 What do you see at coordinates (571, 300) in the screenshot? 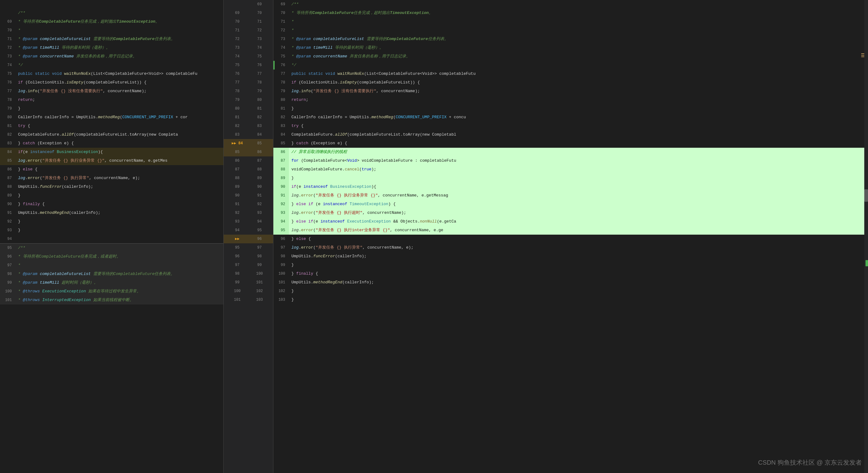
I see `table-row: 103 }` at bounding box center [571, 300].